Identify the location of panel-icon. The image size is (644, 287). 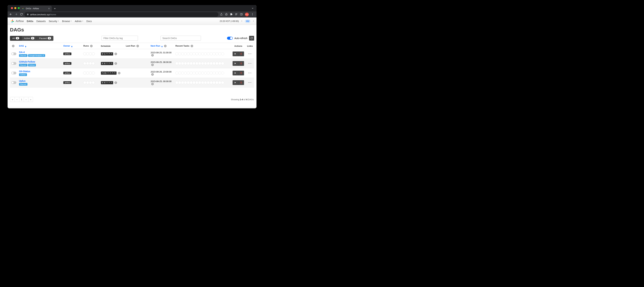
(242, 14).